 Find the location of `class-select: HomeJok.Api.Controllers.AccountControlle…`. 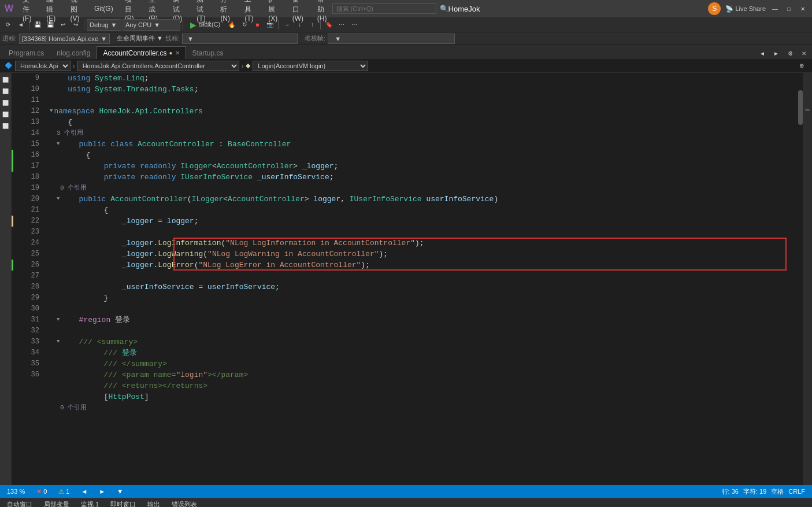

class-select: HomeJok.Api.Controllers.AccountControlle… is located at coordinates (158, 66).